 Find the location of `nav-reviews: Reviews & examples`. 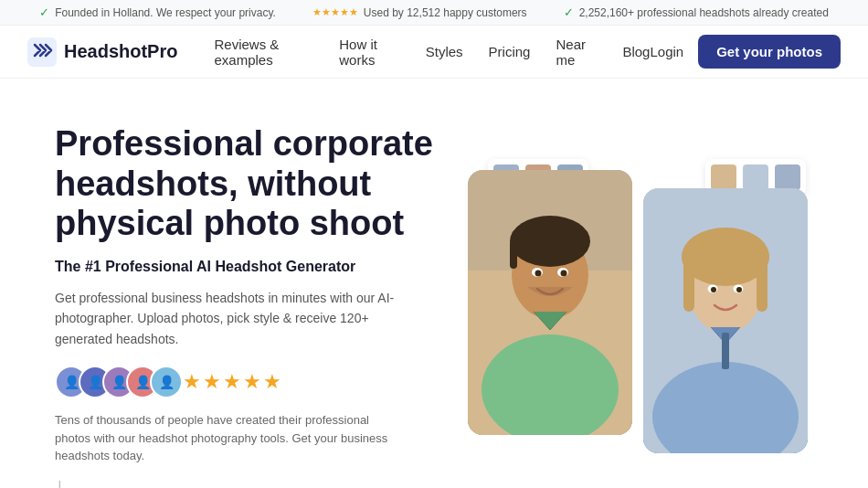

nav-reviews: Reviews & examples is located at coordinates (263, 52).